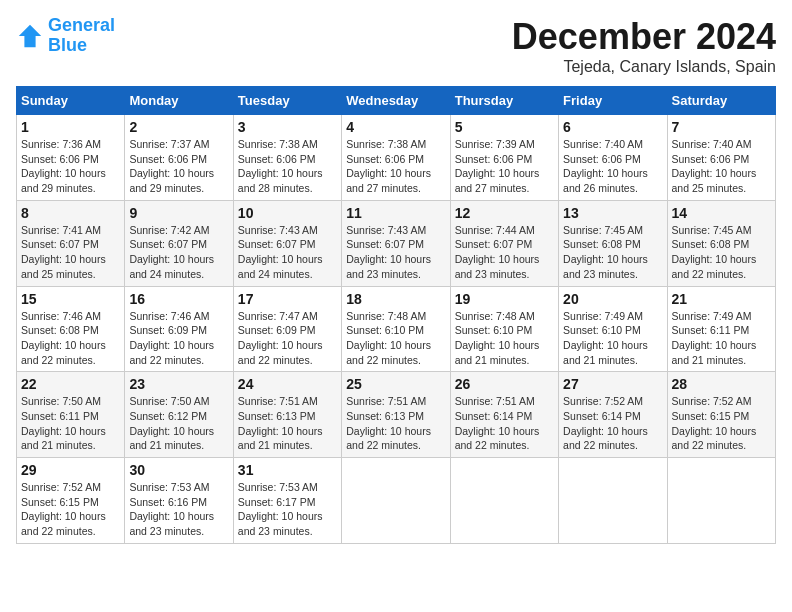  I want to click on day-info: Sunrise: 7:45 AMSunset: 6:08 PMDaylight:…, so click(612, 252).